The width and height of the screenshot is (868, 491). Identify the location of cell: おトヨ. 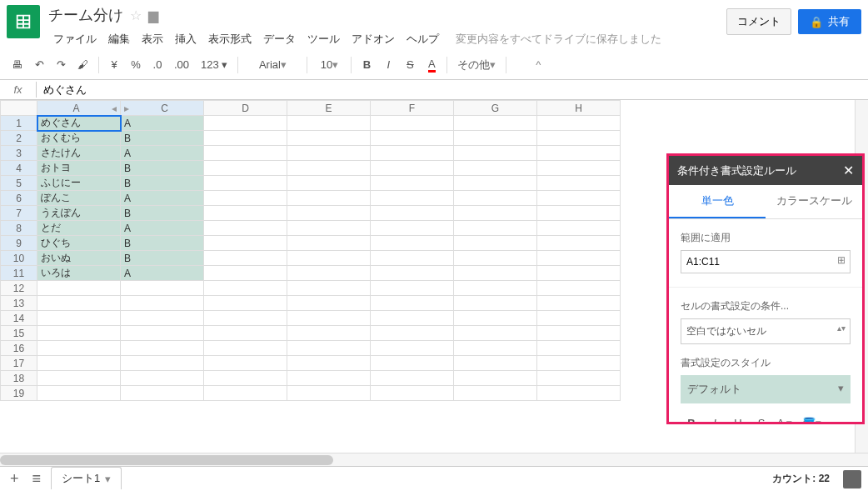
(79, 168).